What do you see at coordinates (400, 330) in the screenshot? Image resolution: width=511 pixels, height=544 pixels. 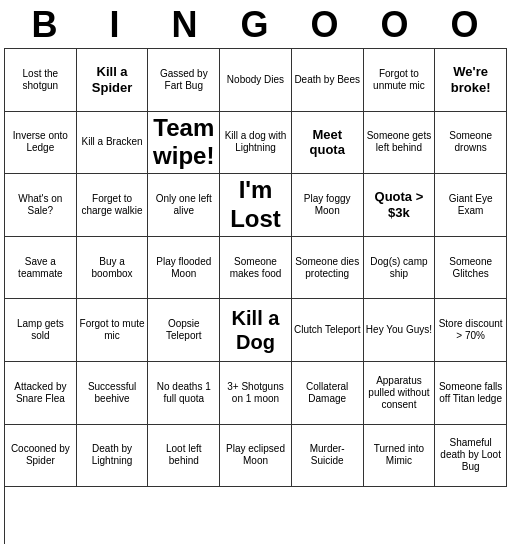 I see `bingo-cell: Hey You Guys!` at bounding box center [400, 330].